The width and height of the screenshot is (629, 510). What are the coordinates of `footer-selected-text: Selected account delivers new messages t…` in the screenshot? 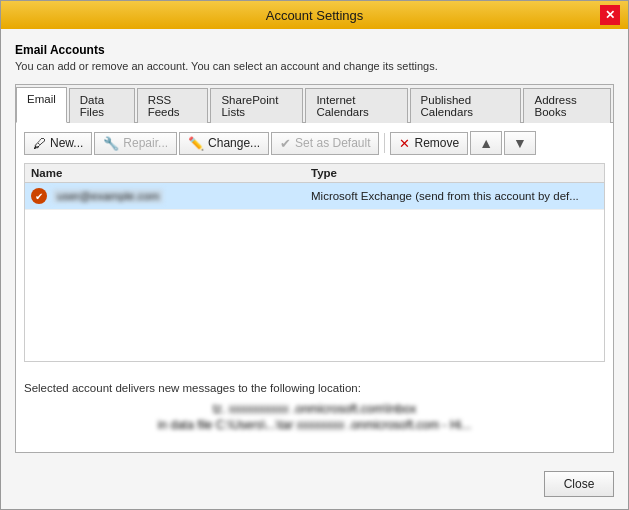 It's located at (314, 388).